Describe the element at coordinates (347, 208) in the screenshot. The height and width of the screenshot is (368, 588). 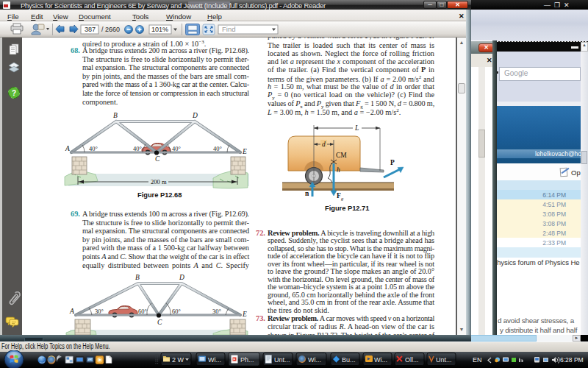
I see `svg-text: Figure P12.71` at that location.